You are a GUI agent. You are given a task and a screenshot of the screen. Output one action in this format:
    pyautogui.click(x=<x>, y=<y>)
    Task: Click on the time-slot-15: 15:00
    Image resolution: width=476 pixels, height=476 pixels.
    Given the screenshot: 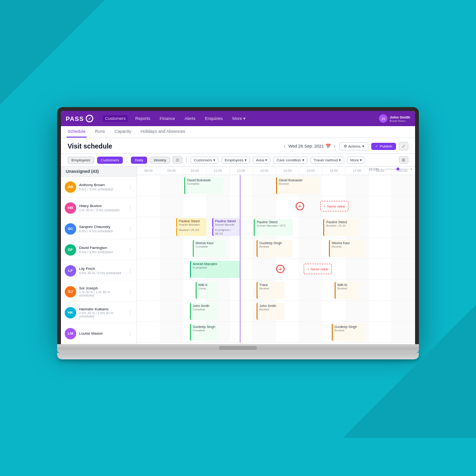 What is the action you would take?
    pyautogui.click(x=311, y=170)
    